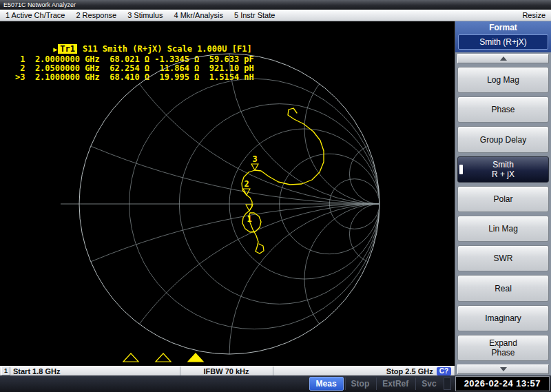  Describe the element at coordinates (448, 384) in the screenshot. I see `taskbar-indicator` at that location.